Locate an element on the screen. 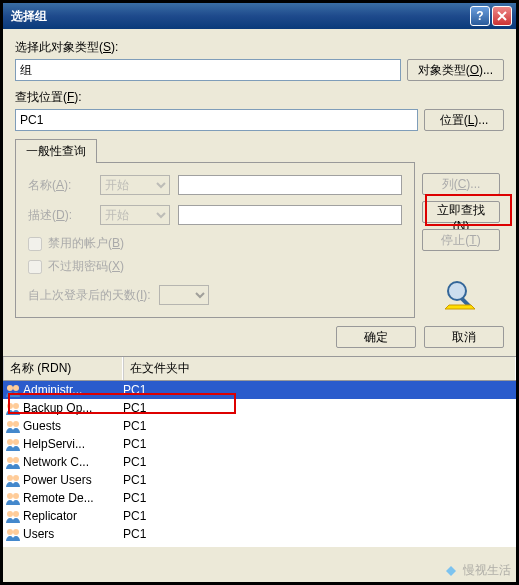  find-icon is located at coordinates (461, 295).